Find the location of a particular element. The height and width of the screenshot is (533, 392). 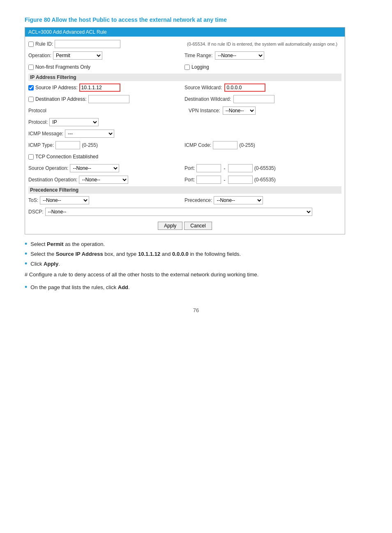

vpn-instance-label: VPN Instance: is located at coordinates (205, 111).